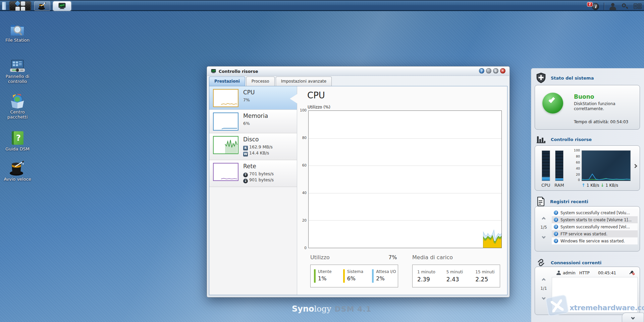 The height and width of the screenshot is (322, 644). Describe the element at coordinates (576, 163) in the screenshot. I see `mini-ytick: 60` at that location.